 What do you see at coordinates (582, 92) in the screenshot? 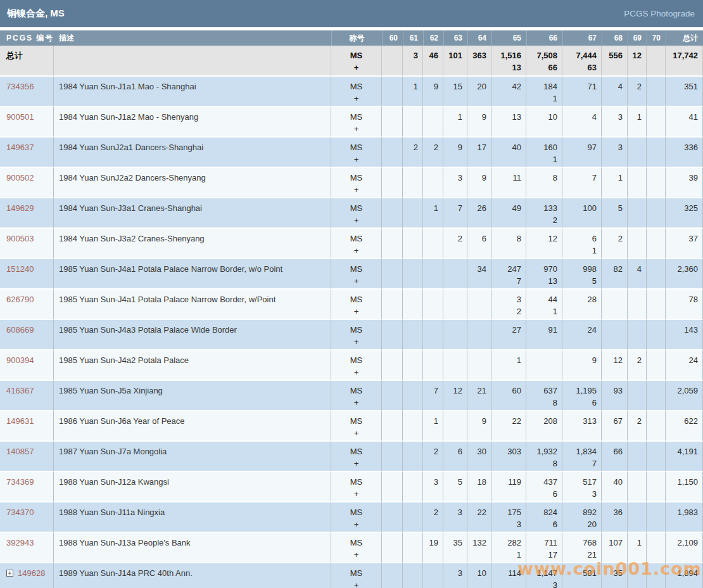
I see `grade-67-count-cell: 71` at bounding box center [582, 92].